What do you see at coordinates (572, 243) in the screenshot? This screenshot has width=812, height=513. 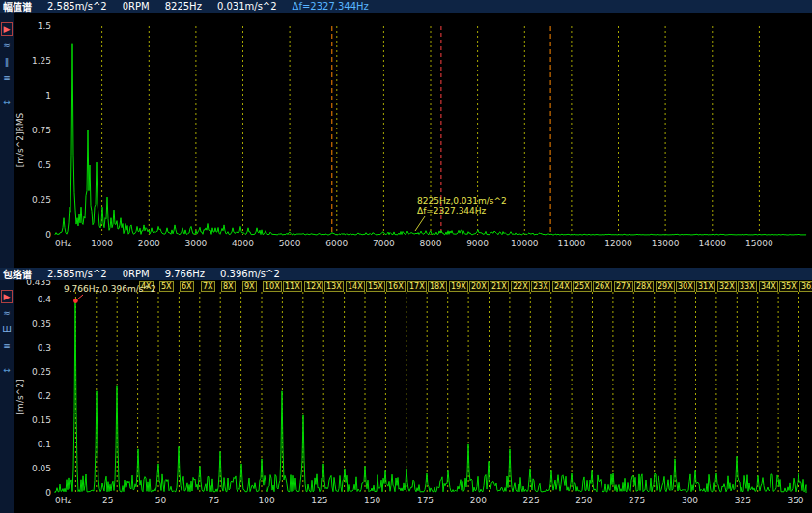 I see `x-tick-label: 11000` at bounding box center [572, 243].